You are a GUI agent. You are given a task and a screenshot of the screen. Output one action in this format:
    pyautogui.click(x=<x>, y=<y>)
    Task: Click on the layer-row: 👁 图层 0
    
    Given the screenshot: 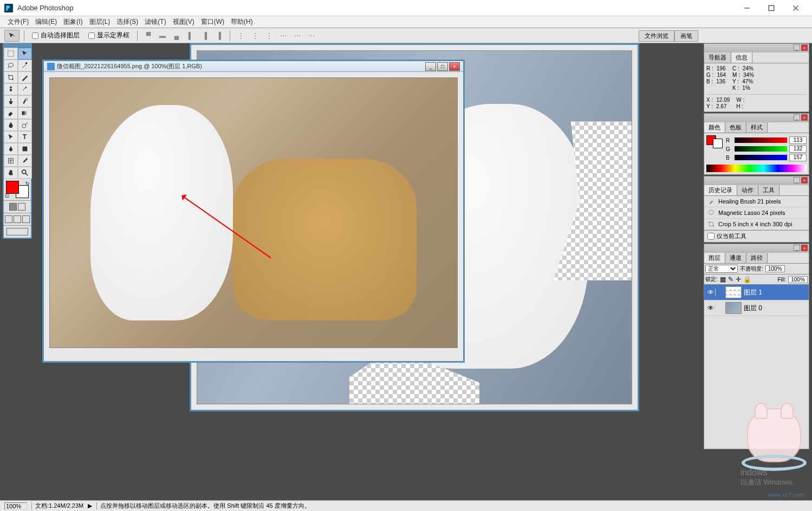 What is the action you would take?
    pyautogui.click(x=756, y=309)
    